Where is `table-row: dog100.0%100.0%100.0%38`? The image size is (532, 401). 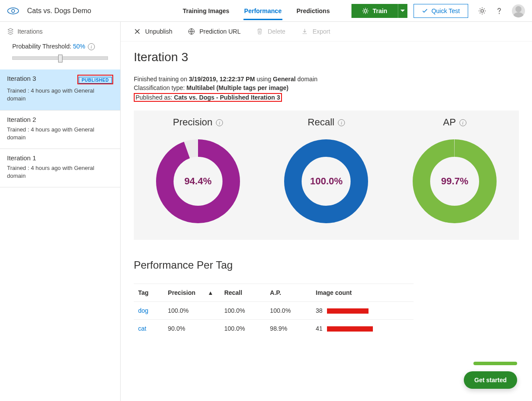 table-row: dog100.0%100.0%100.0%38 is located at coordinates (274, 311).